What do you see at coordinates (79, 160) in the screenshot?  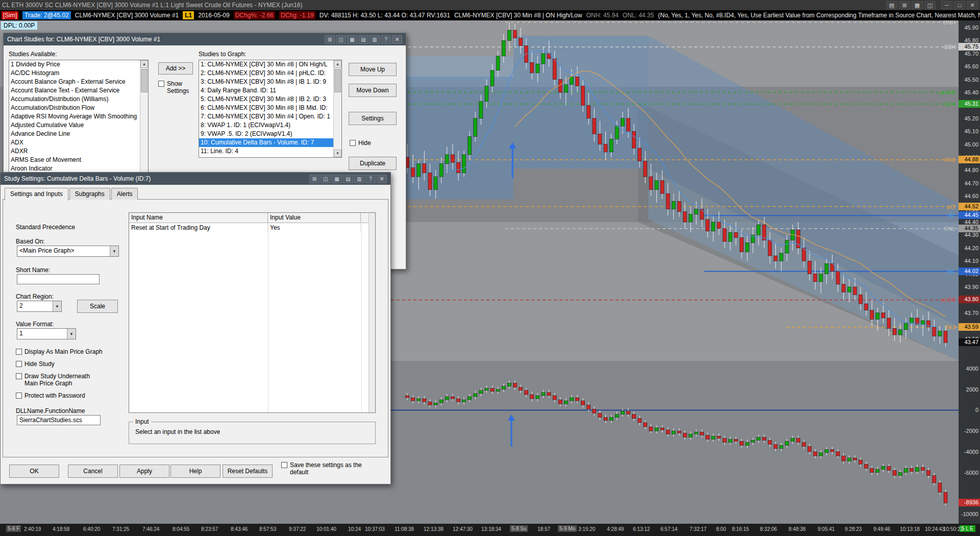 I see `list-item: ARMS Ease of Movement` at bounding box center [79, 160].